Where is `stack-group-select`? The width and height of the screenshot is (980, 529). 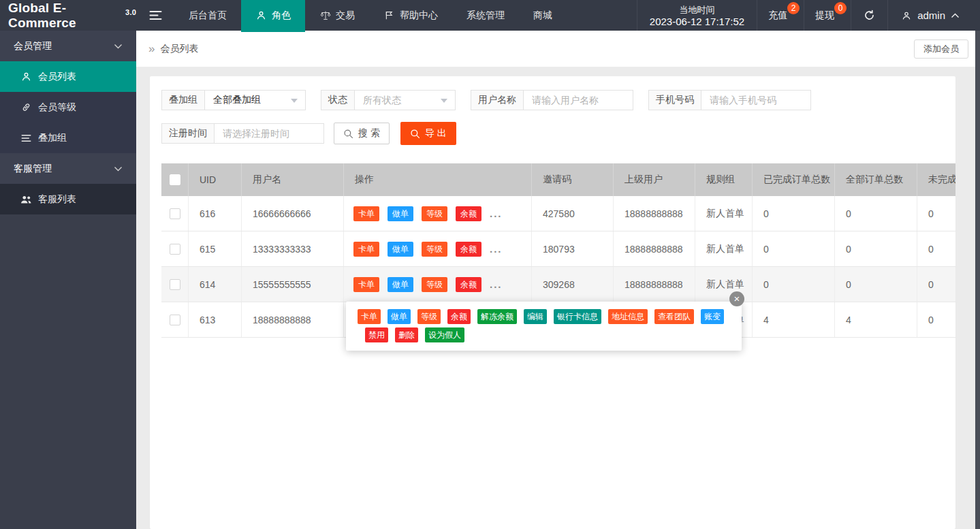 stack-group-select is located at coordinates (249, 100).